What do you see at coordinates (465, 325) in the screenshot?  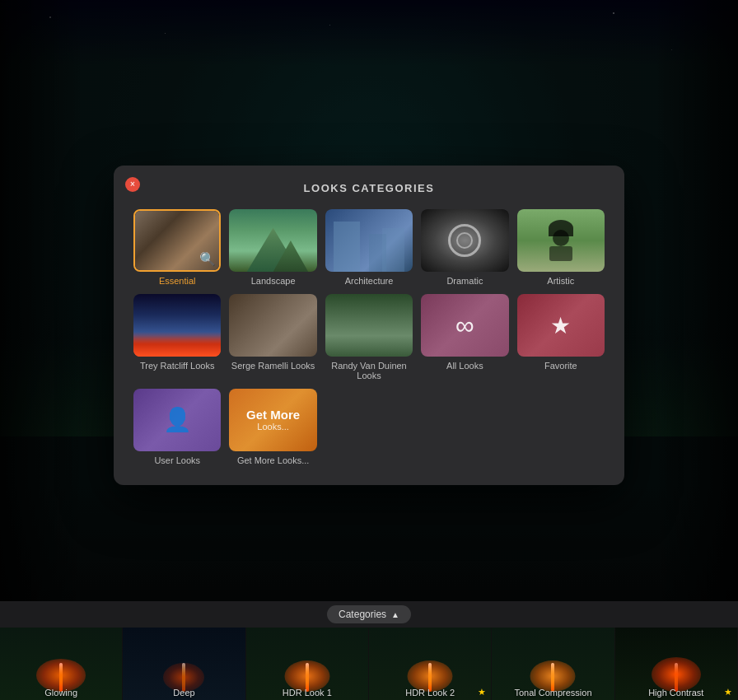 I see `category-thumb-alllooks: ∞` at bounding box center [465, 325].